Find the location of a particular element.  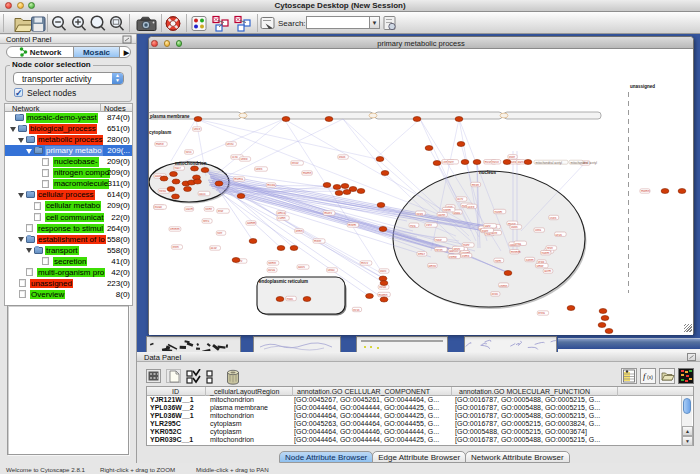

svg-text: oars is located at coordinates (520, 162).